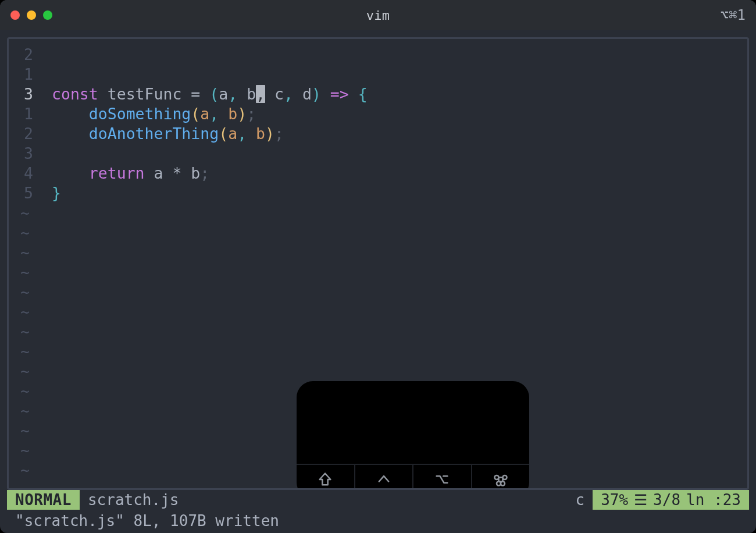  Describe the element at coordinates (614, 500) in the screenshot. I see `status-percent: 37%` at that location.